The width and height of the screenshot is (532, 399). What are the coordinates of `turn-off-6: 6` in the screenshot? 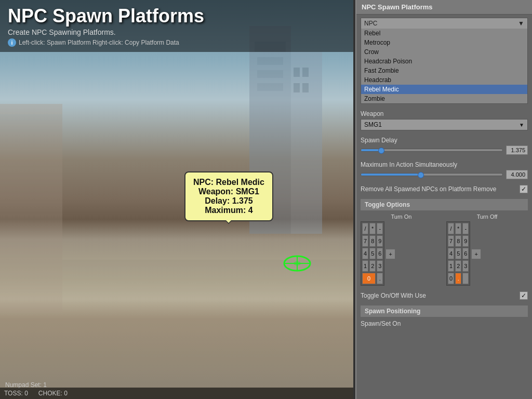 It's located at (466, 254).